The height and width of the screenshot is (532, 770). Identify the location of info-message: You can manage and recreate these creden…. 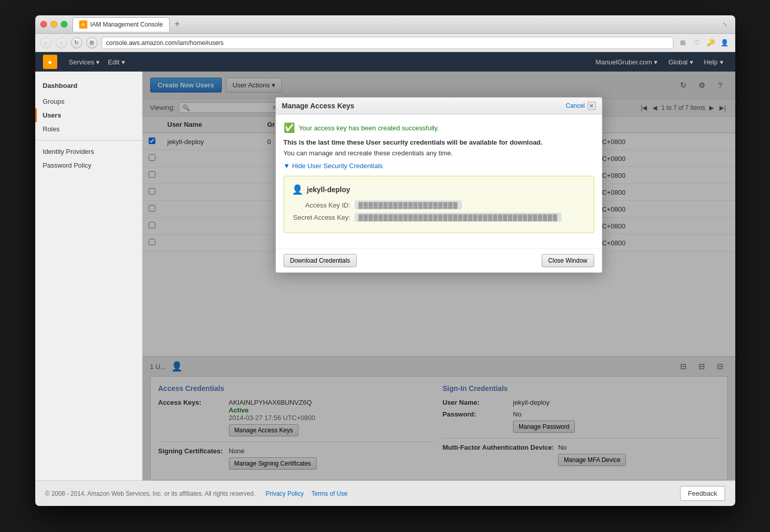
(439, 153).